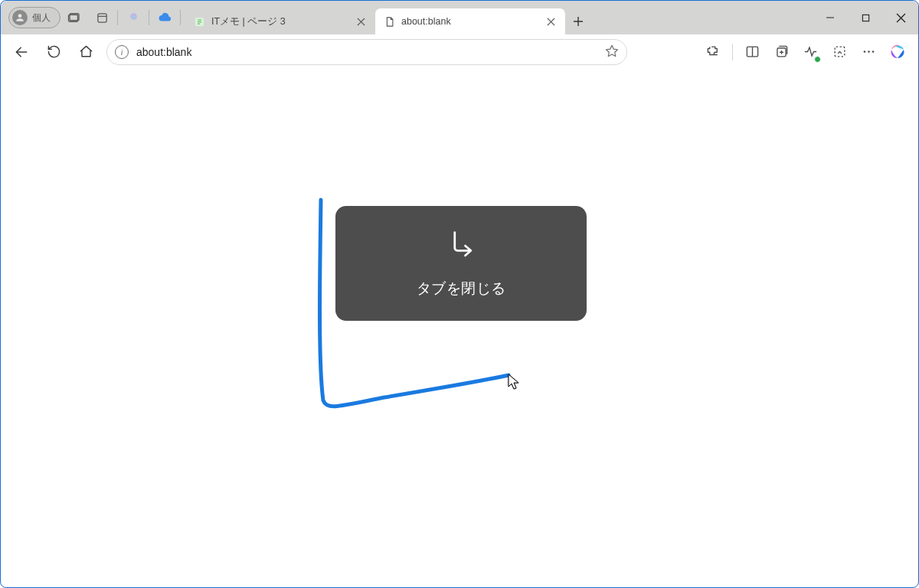  I want to click on favorite-icon, so click(612, 52).